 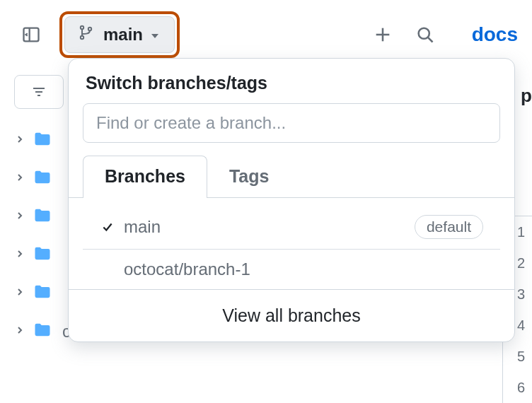 I want to click on branch-search-input, so click(x=291, y=123).